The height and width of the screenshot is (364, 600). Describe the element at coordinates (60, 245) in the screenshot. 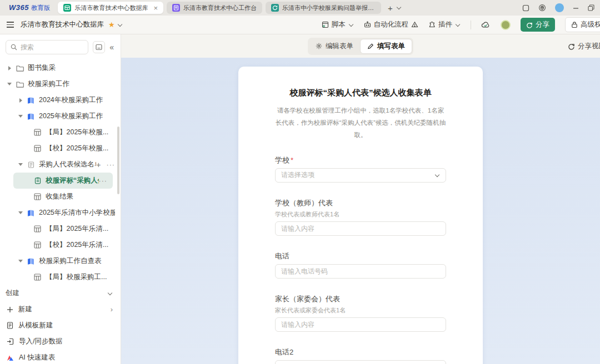

I see `sidebar-item-school-2025-yueqing-table: 【校】2025年乐清...` at that location.